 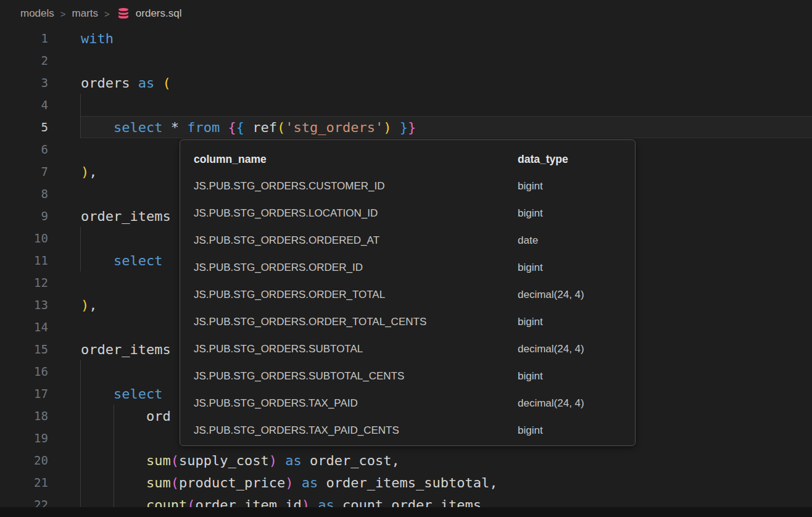 I want to click on line-number: 2, so click(x=24, y=60).